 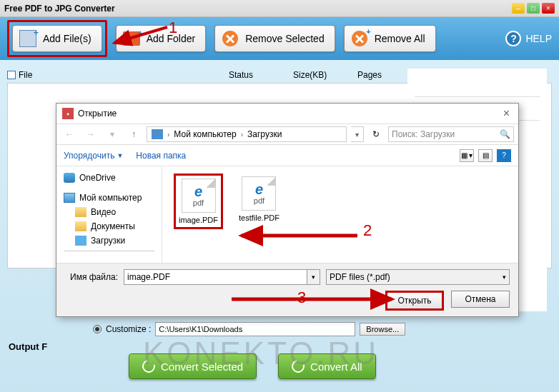 I want to click on dialog-title: Открытие, so click(x=97, y=114).